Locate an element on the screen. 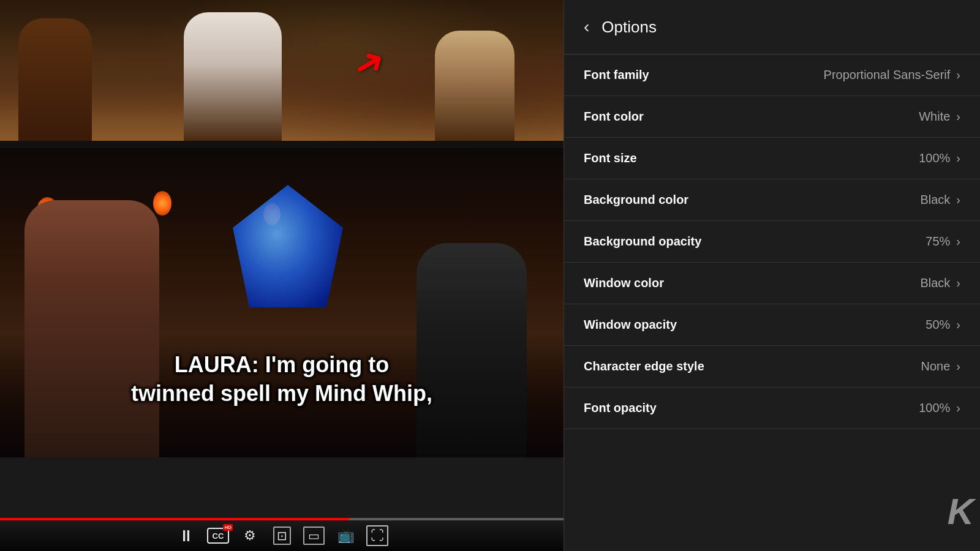  window-color-value-row: Black › is located at coordinates (940, 283).